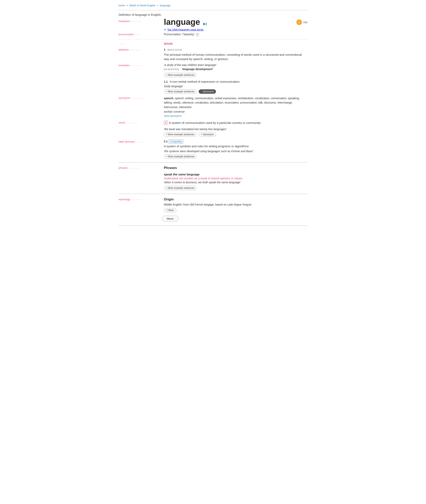 The height and width of the screenshot is (504, 426). I want to click on domain-dots: ·······, so click(149, 142).